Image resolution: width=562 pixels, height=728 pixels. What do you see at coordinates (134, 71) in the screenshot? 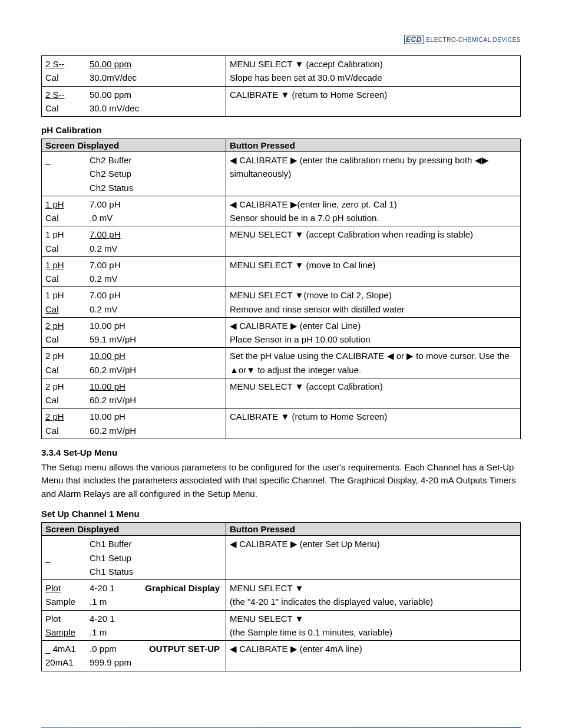
I see `table-cell: 2 S--50.00 ppmCal30.0mV/dec` at bounding box center [134, 71].